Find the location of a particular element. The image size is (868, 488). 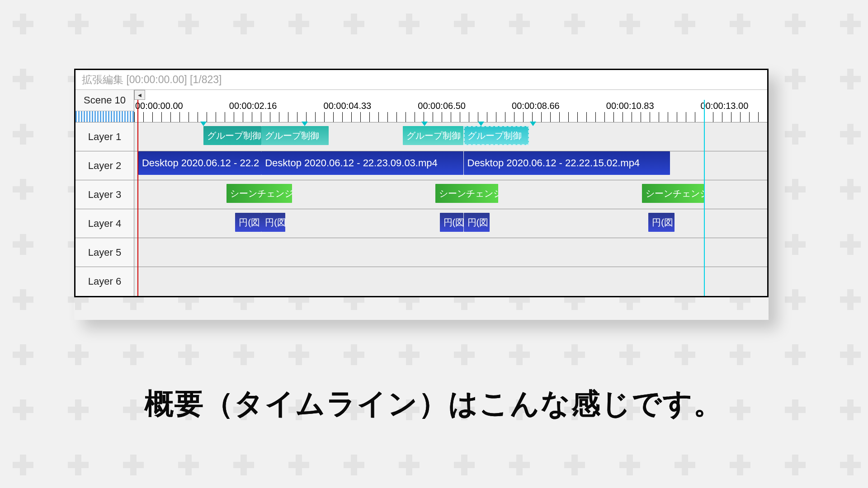

scroll-left-arrow-icon: ◄ is located at coordinates (140, 95).